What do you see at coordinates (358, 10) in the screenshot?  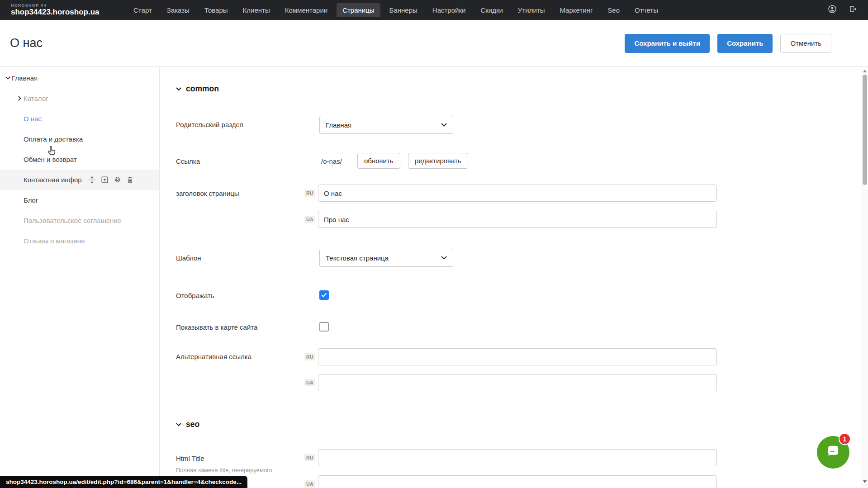 I see `nav-pages: Страницы` at bounding box center [358, 10].